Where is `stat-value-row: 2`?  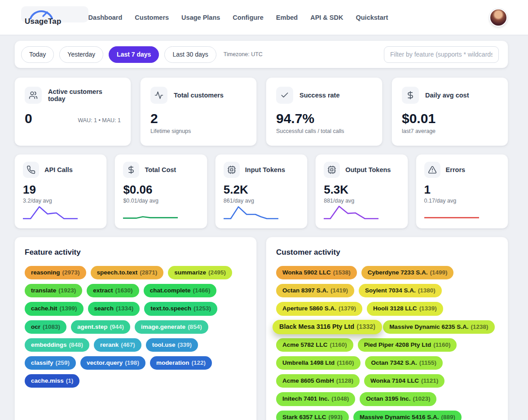
stat-value-row: 2 is located at coordinates (198, 119).